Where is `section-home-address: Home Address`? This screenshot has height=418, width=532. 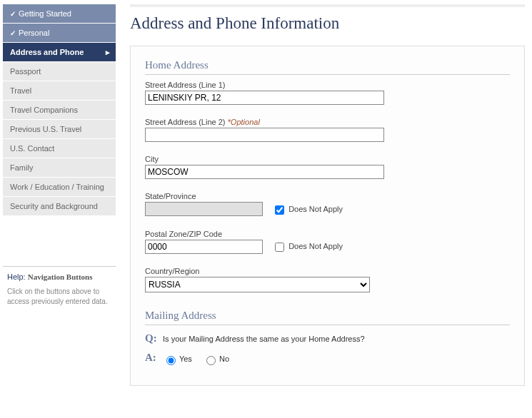 section-home-address: Home Address is located at coordinates (327, 67).